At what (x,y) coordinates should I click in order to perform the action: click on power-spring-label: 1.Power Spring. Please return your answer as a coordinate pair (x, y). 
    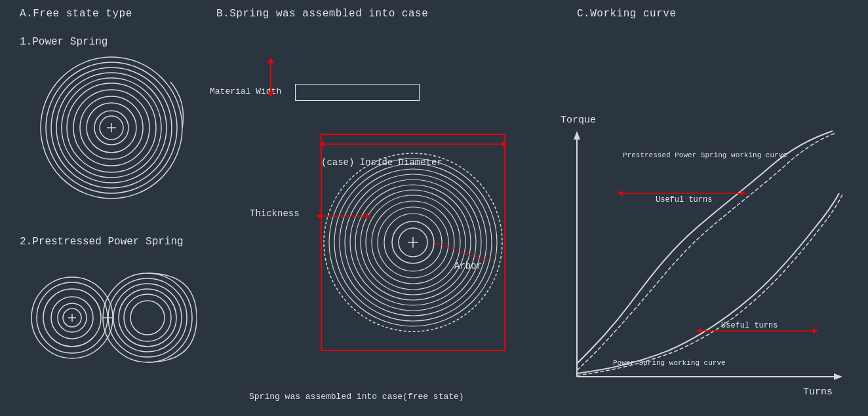
    Looking at the image, I should click on (64, 42).